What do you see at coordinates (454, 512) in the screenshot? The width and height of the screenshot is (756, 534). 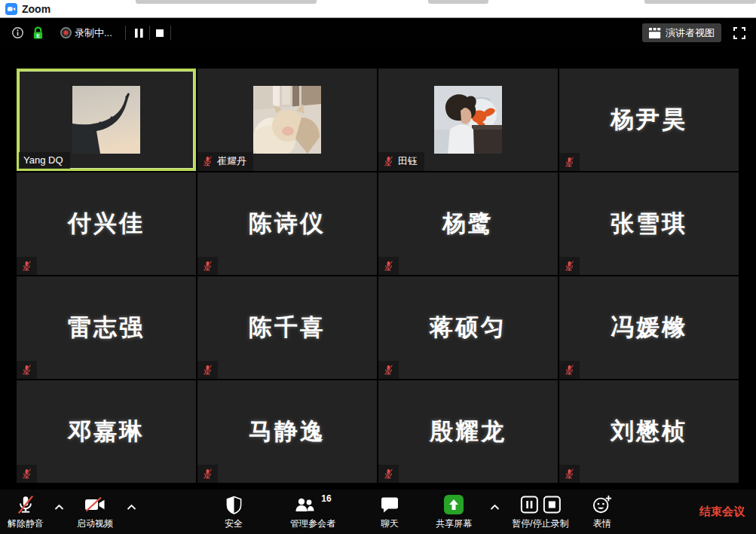 I see `share-screen-button: 共享屏幕` at bounding box center [454, 512].